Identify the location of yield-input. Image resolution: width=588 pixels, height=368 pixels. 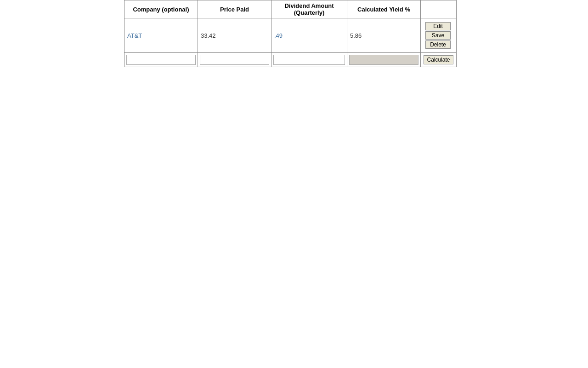
(384, 60).